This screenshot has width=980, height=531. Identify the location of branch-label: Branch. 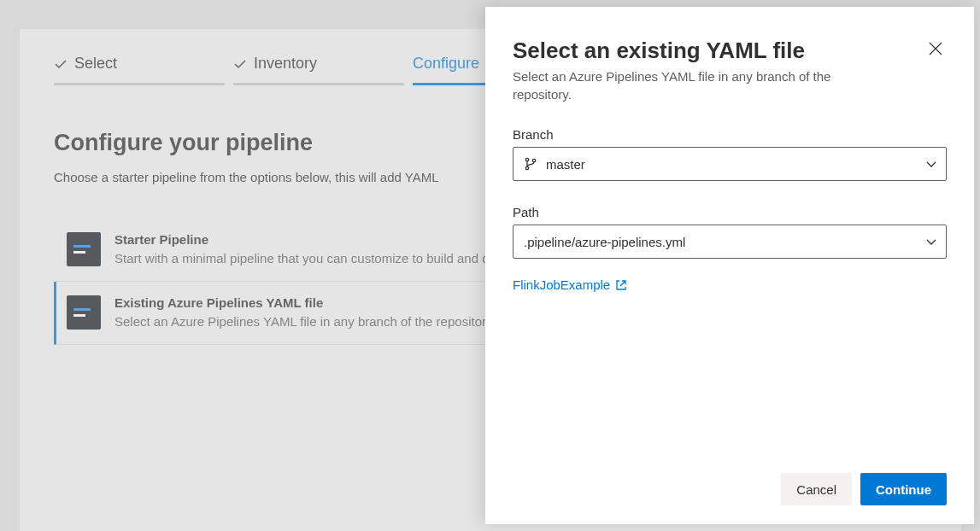
(730, 135).